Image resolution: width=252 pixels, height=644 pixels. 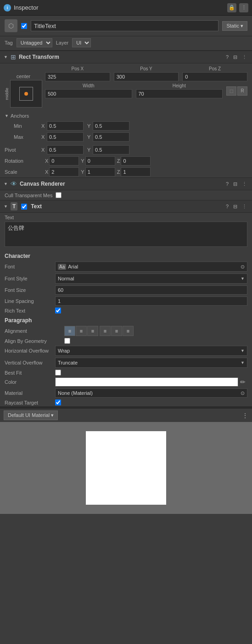 What do you see at coordinates (65, 137) in the screenshot?
I see `anchor-max-x-input` at bounding box center [65, 137].